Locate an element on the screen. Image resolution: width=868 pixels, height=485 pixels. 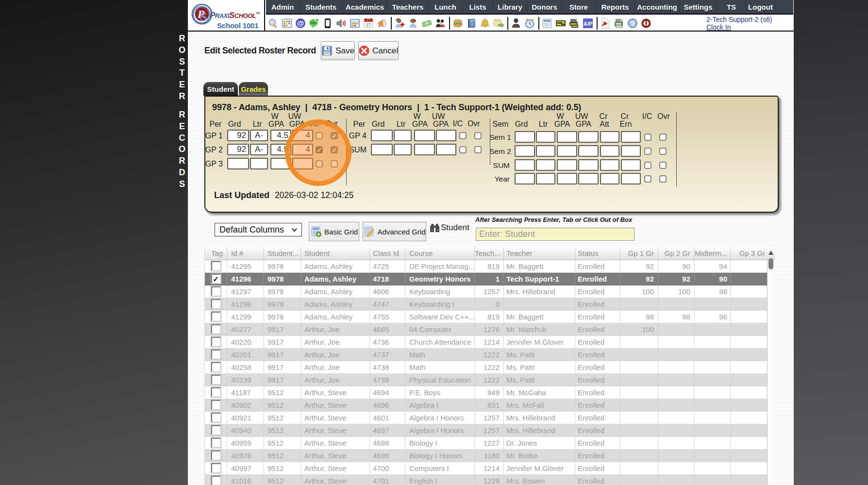
svg-text: A/P is located at coordinates (588, 23).